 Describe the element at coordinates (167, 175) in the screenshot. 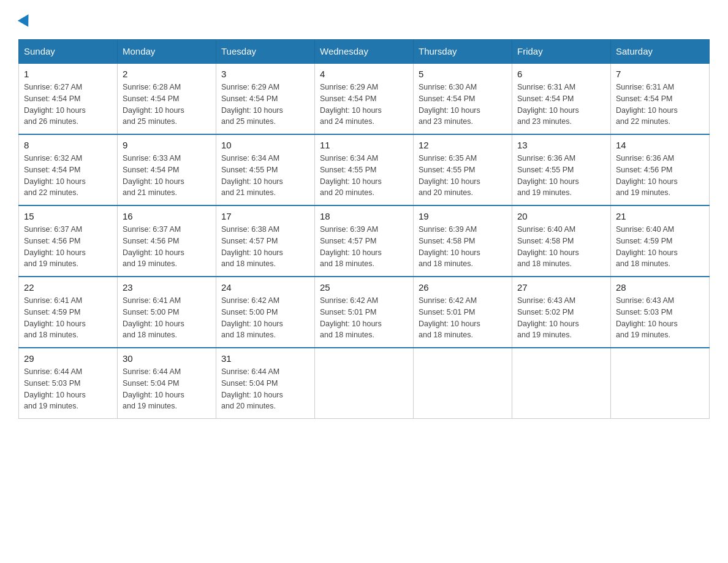

I see `day-info: Sunrise: 6:33 AM Sunset: 4:54 PM Dayligh…` at that location.